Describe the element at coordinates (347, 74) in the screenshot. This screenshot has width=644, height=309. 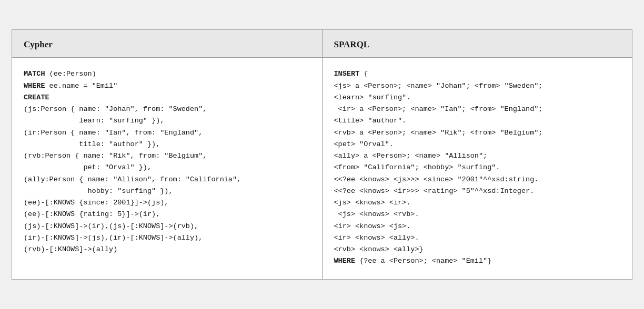
I see `insert-keyword: INSERT` at that location.